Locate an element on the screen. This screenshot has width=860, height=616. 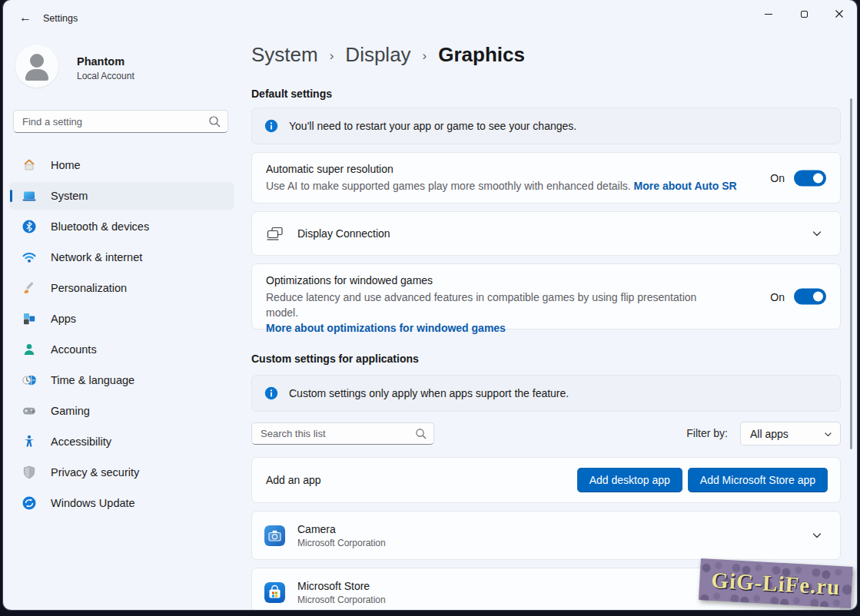
sidebar-item-label: System is located at coordinates (69, 196).